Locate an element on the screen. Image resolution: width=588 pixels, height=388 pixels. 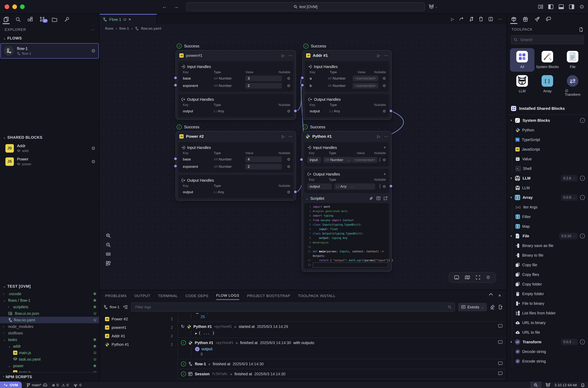
panel-tab-output: OUTPUT is located at coordinates (142, 295).